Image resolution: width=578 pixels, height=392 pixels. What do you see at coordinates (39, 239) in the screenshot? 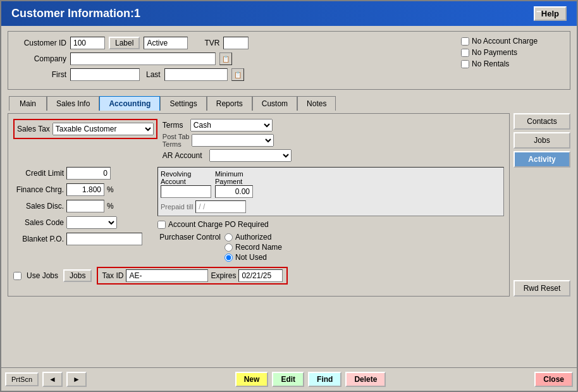
I see `blanket-po-label: Blanket P.O.` at bounding box center [39, 239].